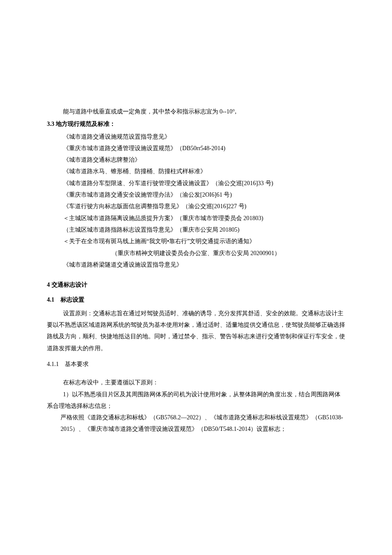  What do you see at coordinates (196, 183) in the screenshot?
I see `regulation-item: 《城市道路分车型限速、分车道行驶管理交通设施设置》（渝公交巡[2016]33 号…` at bounding box center [196, 183].